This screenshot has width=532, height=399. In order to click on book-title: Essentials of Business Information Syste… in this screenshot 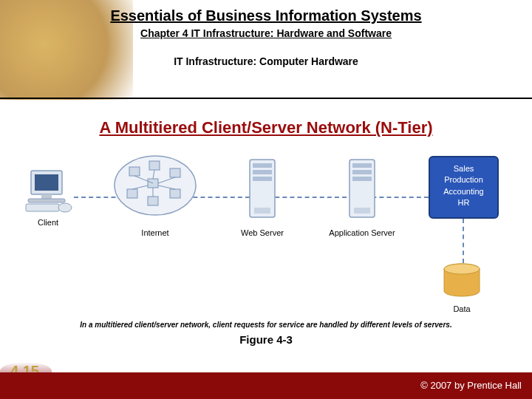, I will do `click(266, 16)`.